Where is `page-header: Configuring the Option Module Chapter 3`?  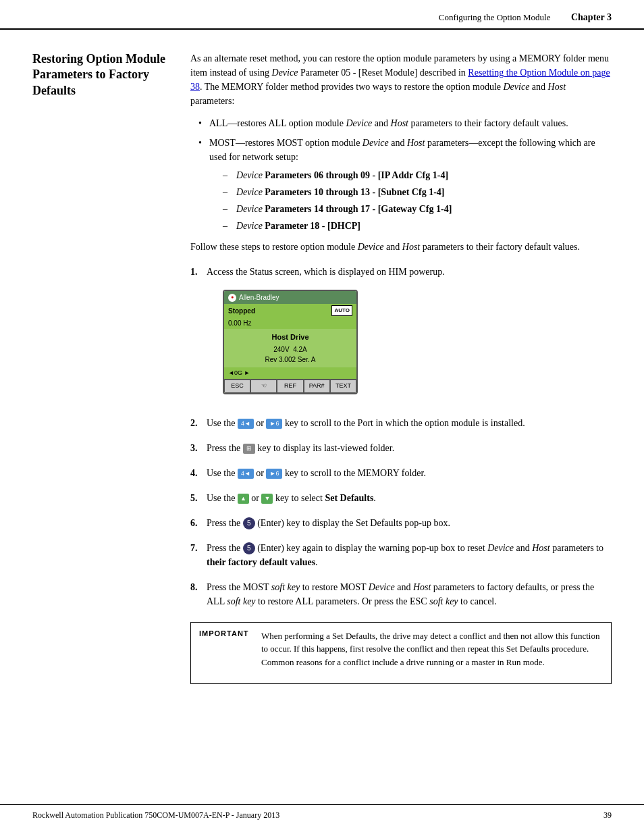
page-header: Configuring the Option Module Chapter 3 is located at coordinates (322, 15).